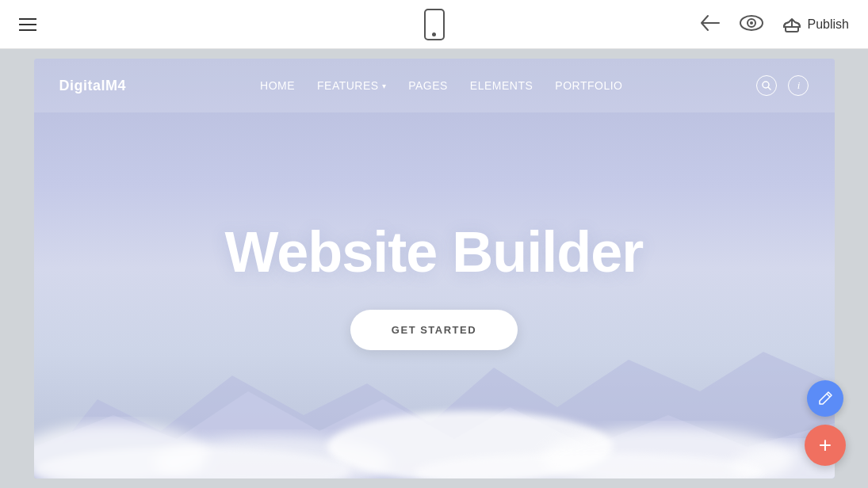  Describe the element at coordinates (94, 86) in the screenshot. I see `site-logo: DigitalM4` at that location.